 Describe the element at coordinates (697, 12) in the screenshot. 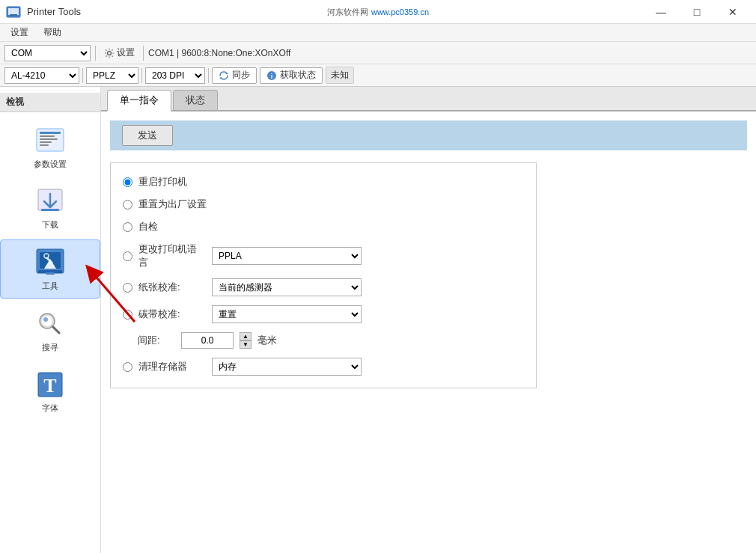

I see `maximize-button: □` at that location.